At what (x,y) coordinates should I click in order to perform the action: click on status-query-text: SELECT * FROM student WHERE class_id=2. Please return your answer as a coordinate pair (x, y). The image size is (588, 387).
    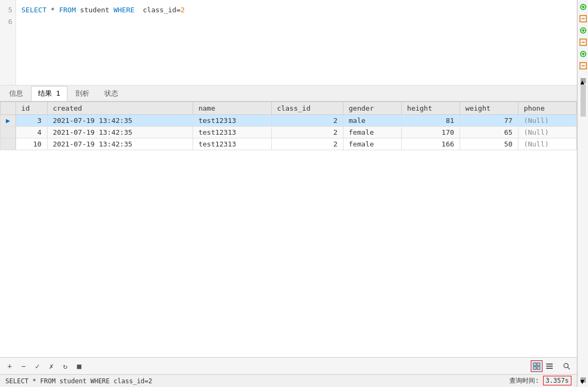
    Looking at the image, I should click on (79, 381).